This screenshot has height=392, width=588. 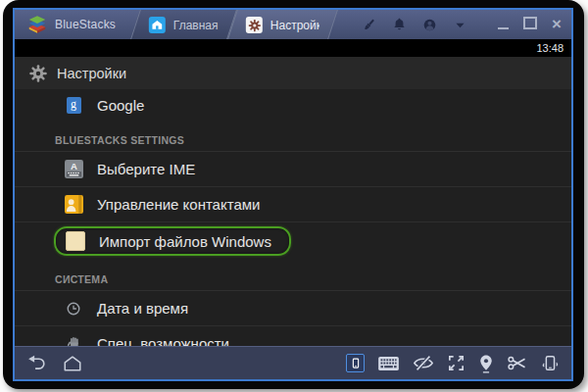 What do you see at coordinates (429, 25) in the screenshot?
I see `account-icon` at bounding box center [429, 25].